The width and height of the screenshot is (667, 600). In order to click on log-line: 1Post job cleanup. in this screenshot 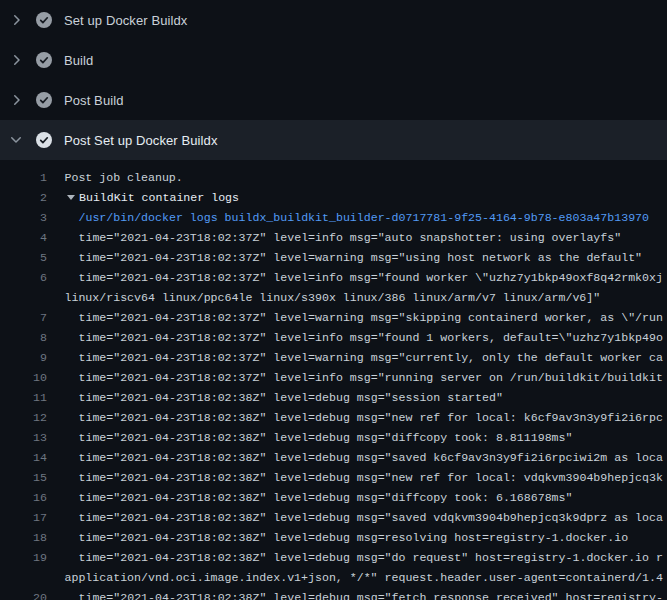, I will do `click(334, 178)`.